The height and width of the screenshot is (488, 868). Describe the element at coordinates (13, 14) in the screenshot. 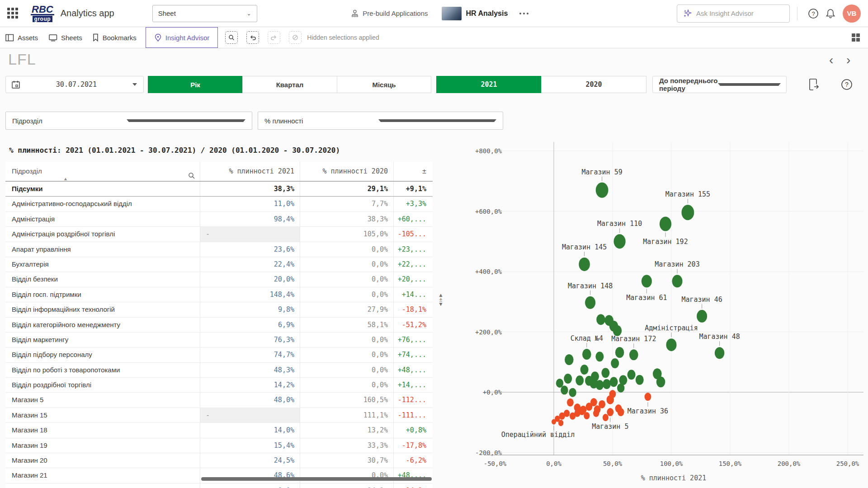

I see `app-launcher-icon` at that location.